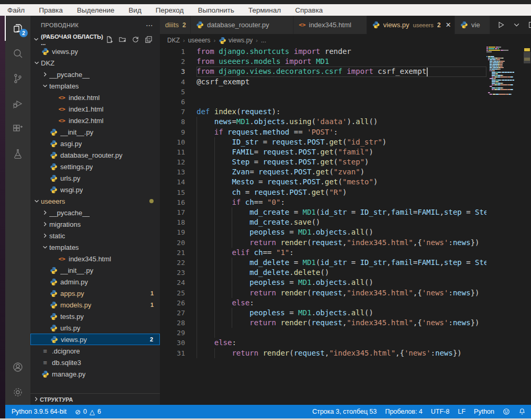  Describe the element at coordinates (95, 362) in the screenshot. I see `tree-item-db-sqlite3: ≡db.sqlite3` at that location.